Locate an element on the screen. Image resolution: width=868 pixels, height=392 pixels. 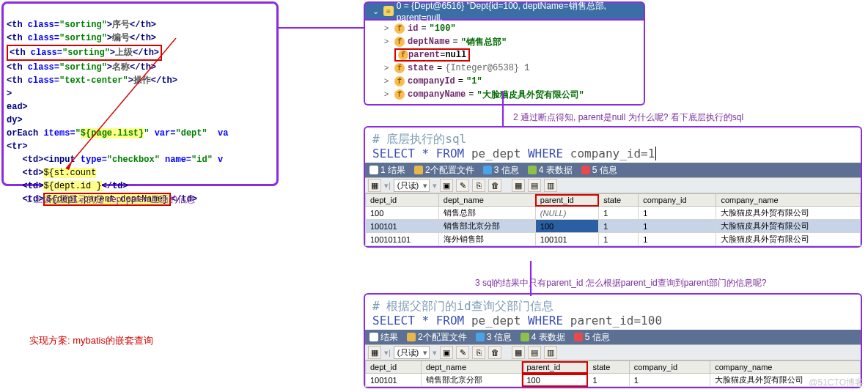
solution-text: 实现方案: mybatis的嵌套查询 is located at coordinates (91, 341).